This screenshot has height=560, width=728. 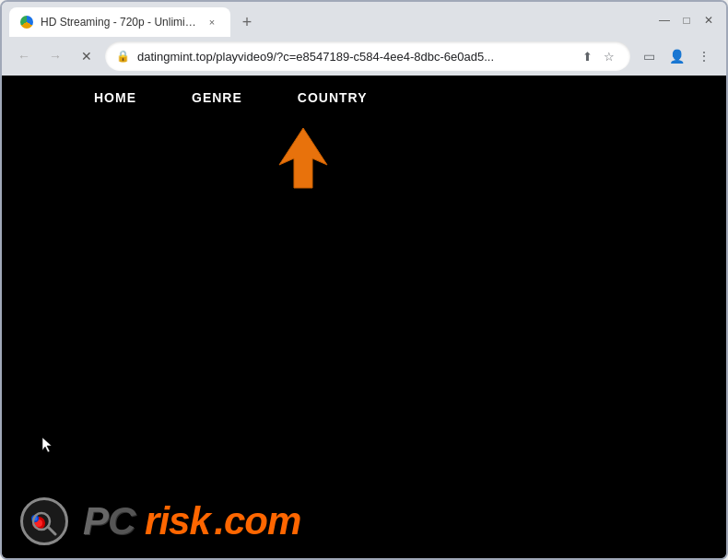 I want to click on tab-close-button: ×, so click(x=212, y=22).